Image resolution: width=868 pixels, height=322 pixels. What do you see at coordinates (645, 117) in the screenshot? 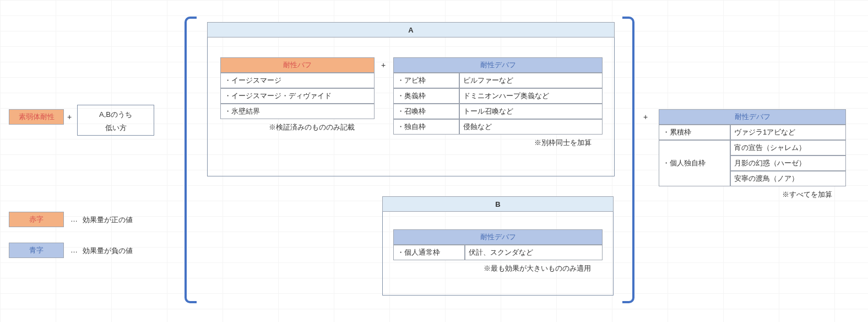
I see `plus-after-brackets: +` at bounding box center [645, 117].